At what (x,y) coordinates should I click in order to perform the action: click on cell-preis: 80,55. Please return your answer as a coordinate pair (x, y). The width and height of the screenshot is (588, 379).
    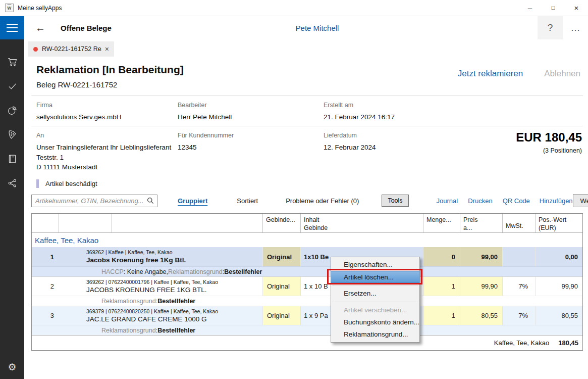
    Looking at the image, I should click on (481, 315).